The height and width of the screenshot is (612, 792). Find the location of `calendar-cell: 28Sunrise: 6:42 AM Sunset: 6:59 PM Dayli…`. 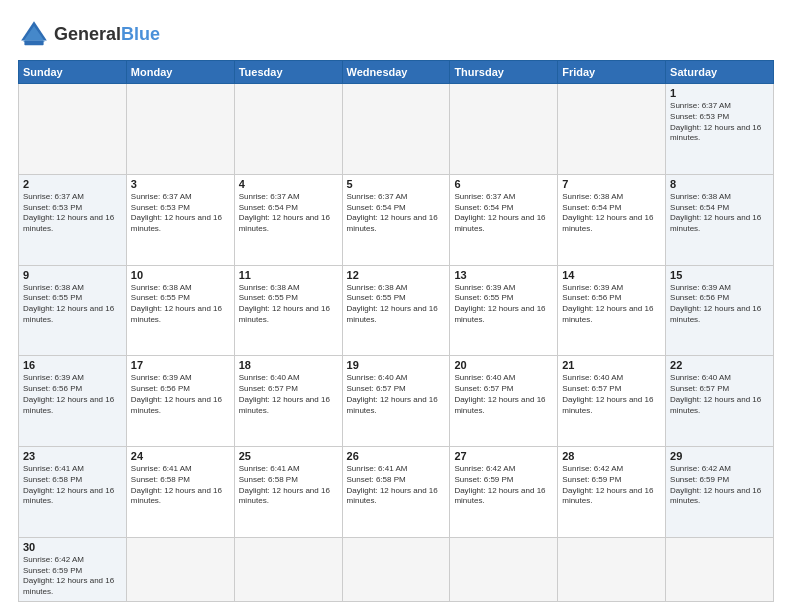

calendar-cell: 28Sunrise: 6:42 AM Sunset: 6:59 PM Dayli… is located at coordinates (612, 492).